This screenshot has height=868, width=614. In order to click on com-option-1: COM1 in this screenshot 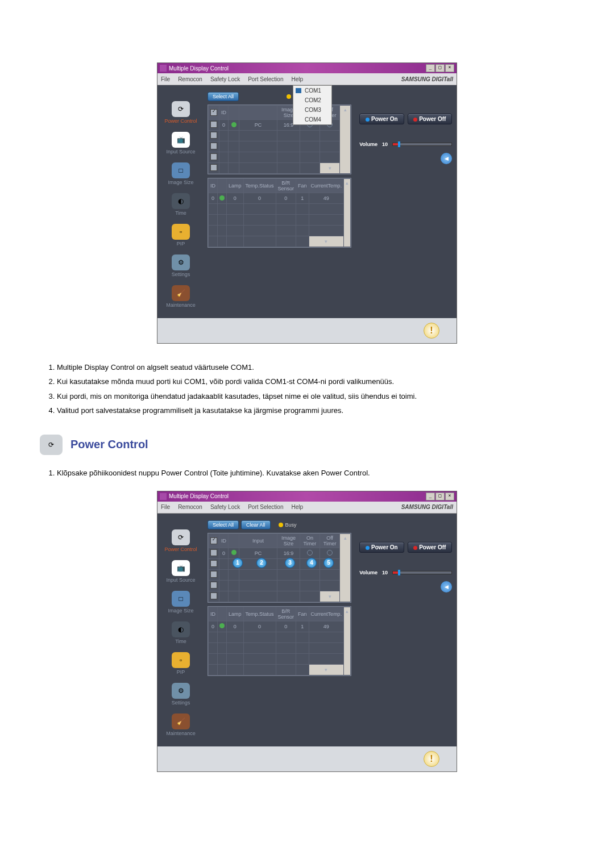, I will do `click(313, 91)`.